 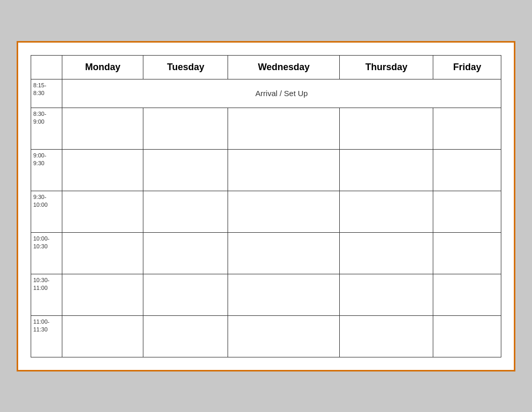 What do you see at coordinates (266, 336) in the screenshot?
I see `table-row: 11:00-11:30` at bounding box center [266, 336].